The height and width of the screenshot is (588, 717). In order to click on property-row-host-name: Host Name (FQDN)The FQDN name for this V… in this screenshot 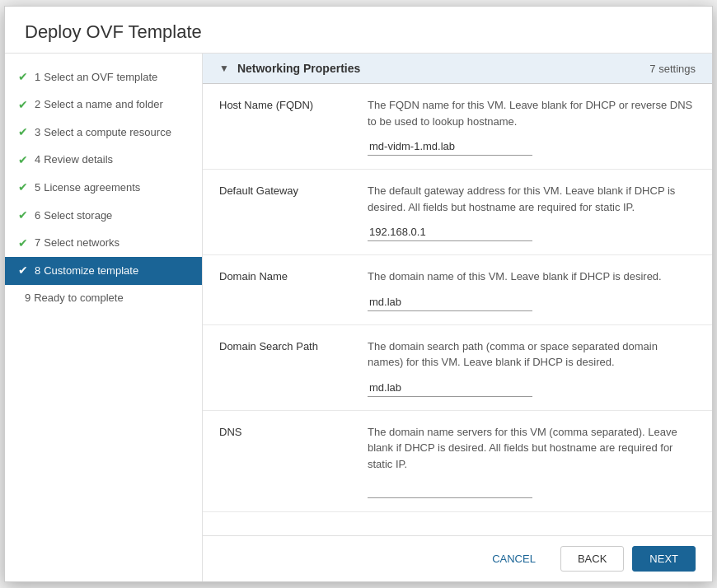, I will do `click(457, 127)`.